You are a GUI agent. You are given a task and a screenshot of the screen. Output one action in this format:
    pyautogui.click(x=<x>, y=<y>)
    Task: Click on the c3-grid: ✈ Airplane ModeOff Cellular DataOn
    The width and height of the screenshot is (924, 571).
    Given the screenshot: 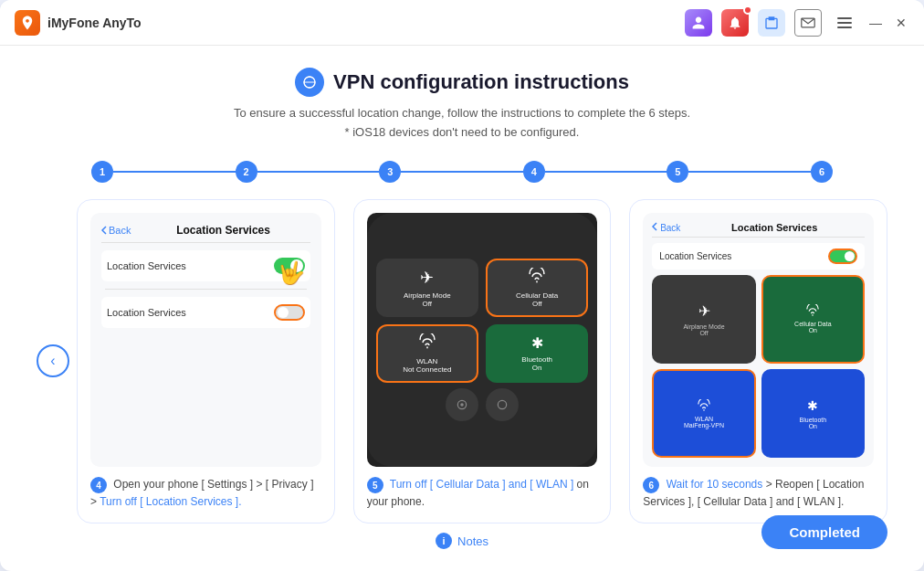 What is the action you would take?
    pyautogui.click(x=758, y=367)
    